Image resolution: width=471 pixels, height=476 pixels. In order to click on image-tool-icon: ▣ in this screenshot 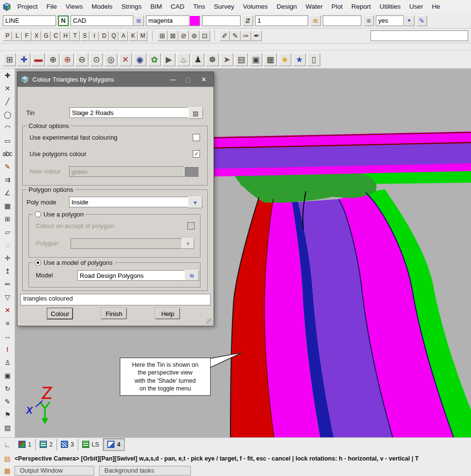, I will do `click(7, 375)`.